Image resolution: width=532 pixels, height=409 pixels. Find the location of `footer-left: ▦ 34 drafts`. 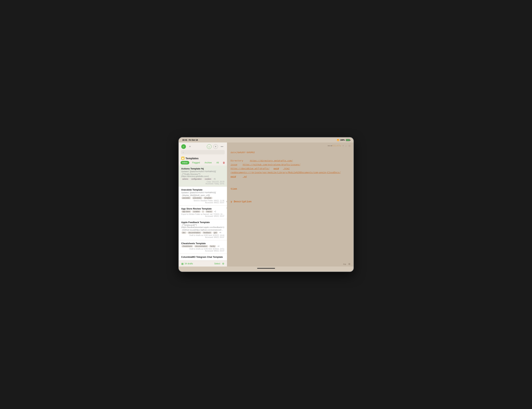

footer-left: ▦ 34 drafts is located at coordinates (187, 264).